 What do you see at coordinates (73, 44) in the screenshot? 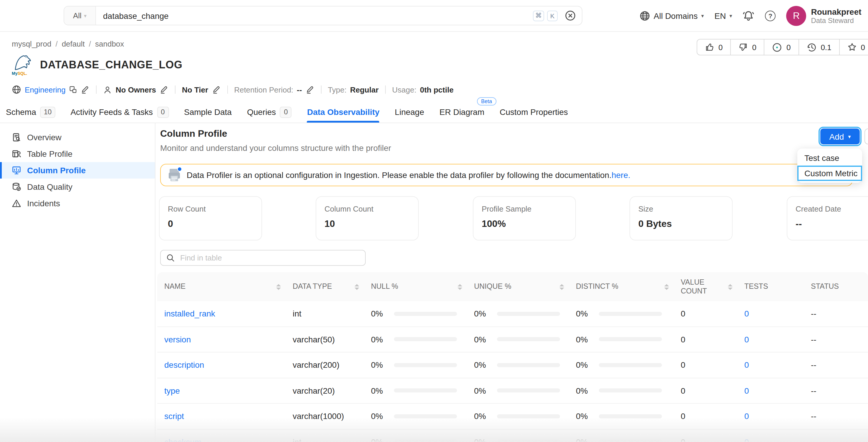
I see `breadcrumb-database: default` at bounding box center [73, 44].